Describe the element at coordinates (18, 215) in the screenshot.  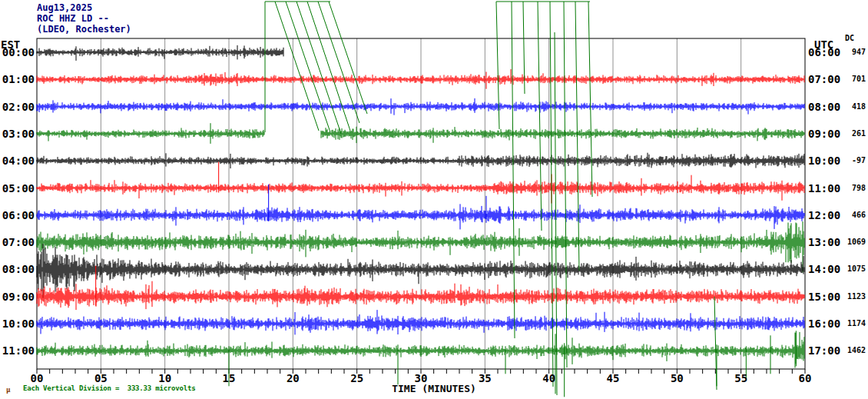
I see `est-hour-label: 06:00` at that location.